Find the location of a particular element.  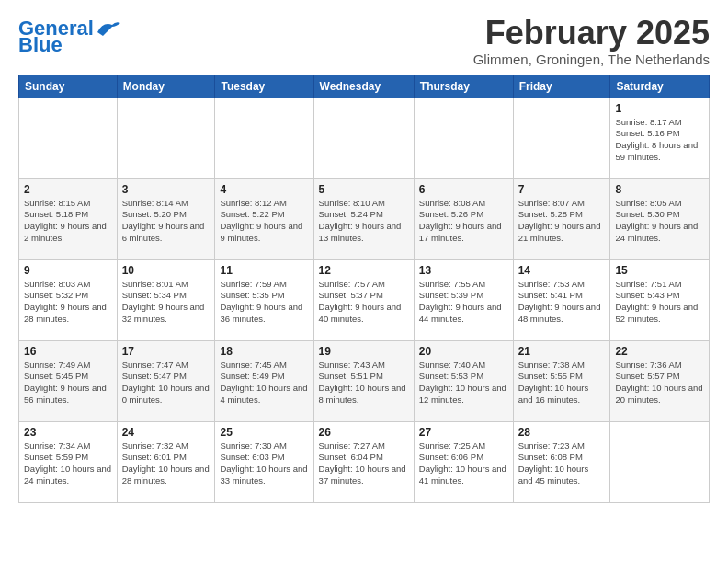

day-info: Sunrise: 7:38 AM Sunset: 5:55 PM Dayligh… is located at coordinates (563, 383).